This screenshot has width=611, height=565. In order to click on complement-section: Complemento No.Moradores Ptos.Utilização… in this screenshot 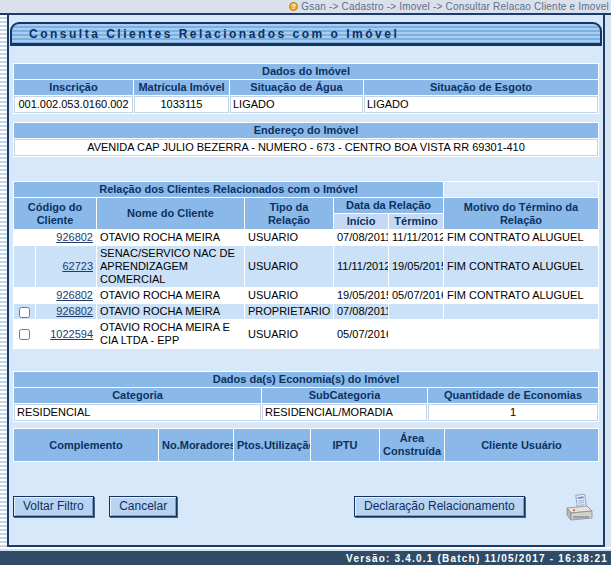, I will do `click(306, 445)`.